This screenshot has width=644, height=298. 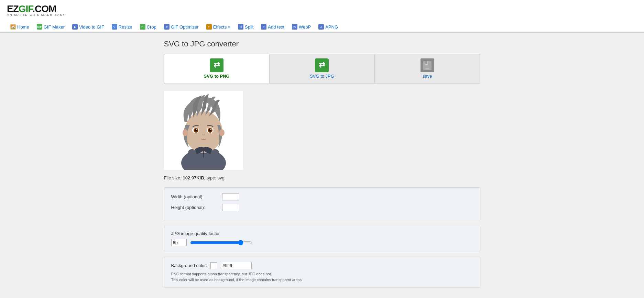 What do you see at coordinates (322, 204) in the screenshot?
I see `settings-area: Width (optional): Height (optional):` at bounding box center [322, 204].